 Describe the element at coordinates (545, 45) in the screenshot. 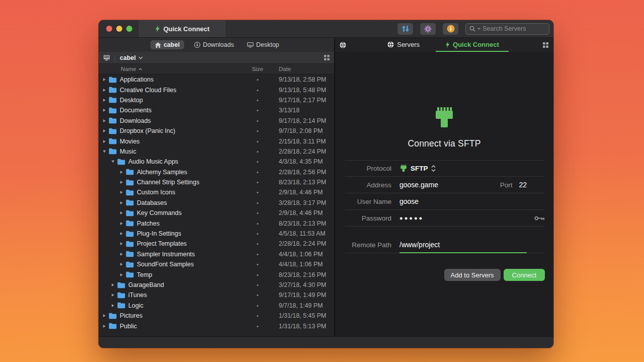

I see `panel-view-grid-icon` at that location.